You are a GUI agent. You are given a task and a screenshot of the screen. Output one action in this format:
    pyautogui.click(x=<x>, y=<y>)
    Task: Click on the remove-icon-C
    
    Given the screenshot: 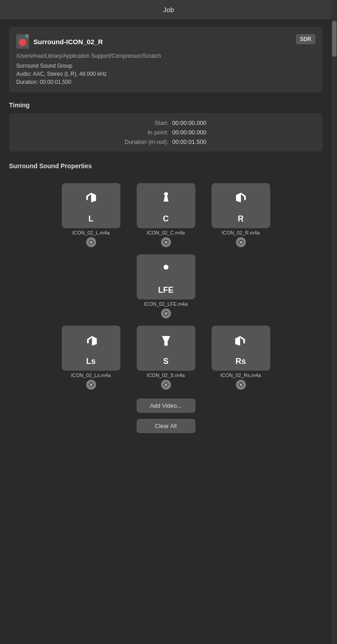 What is the action you would take?
    pyautogui.click(x=166, y=242)
    